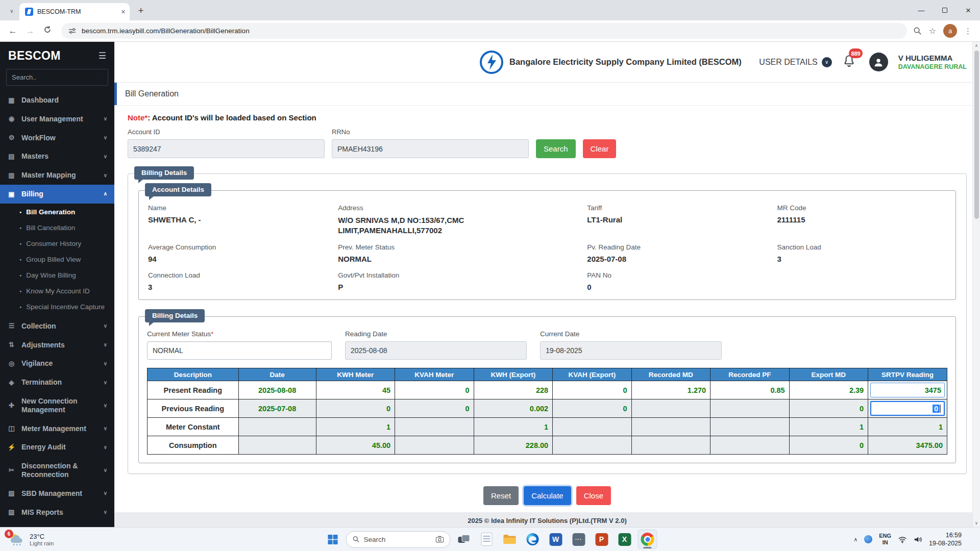  I want to click on clear-button: Clear, so click(600, 149).